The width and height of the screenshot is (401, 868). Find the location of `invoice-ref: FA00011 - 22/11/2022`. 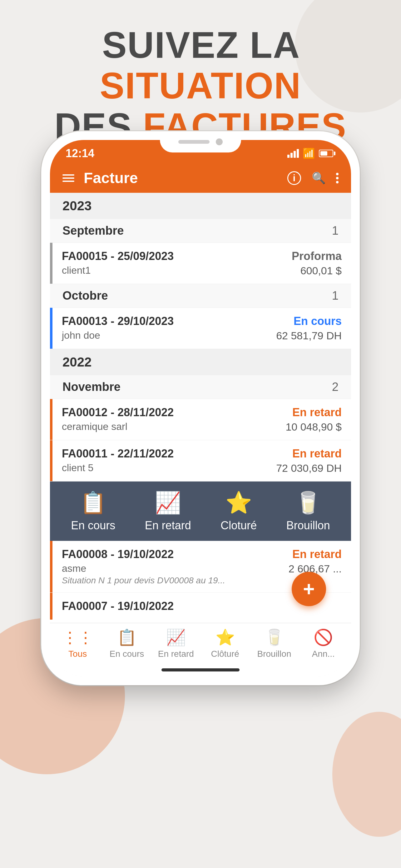

invoice-ref: FA00011 - 22/11/2022 is located at coordinates (118, 454).